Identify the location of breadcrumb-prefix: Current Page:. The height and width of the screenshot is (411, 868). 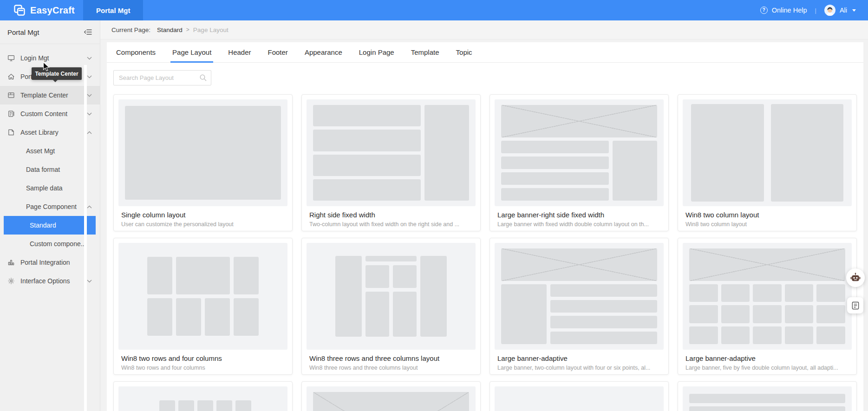
(131, 30).